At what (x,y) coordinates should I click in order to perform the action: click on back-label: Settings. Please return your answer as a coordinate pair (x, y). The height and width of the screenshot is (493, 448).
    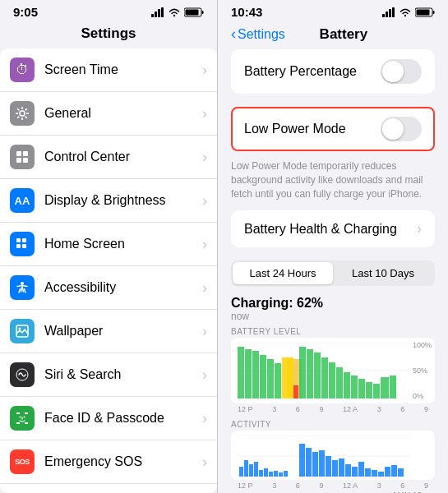
    Looking at the image, I should click on (261, 35).